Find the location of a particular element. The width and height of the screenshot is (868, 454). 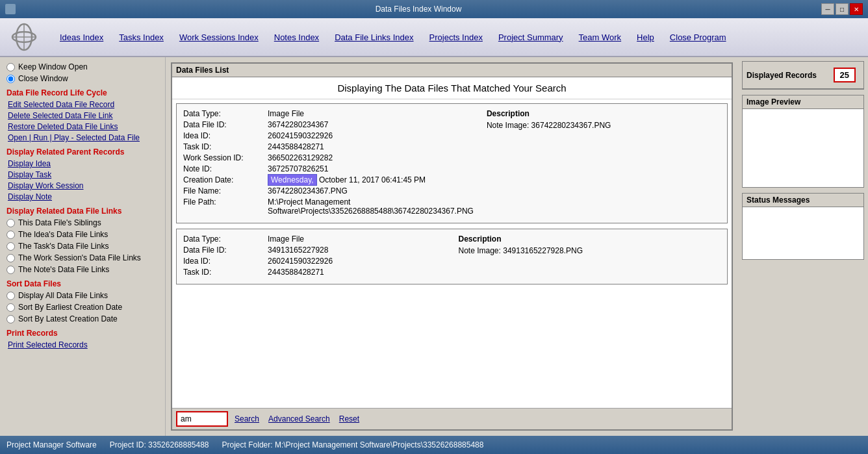

menu-projects-index: Projects Index is located at coordinates (456, 38).